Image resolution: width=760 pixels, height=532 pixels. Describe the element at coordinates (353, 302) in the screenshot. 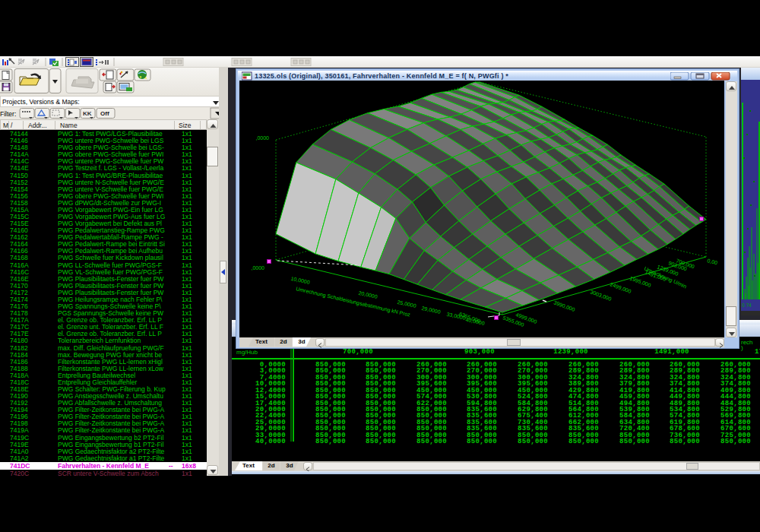

I see `svg-text:Umrechnung Schaltleistungsabst: Umrechnung Schaltleistungsabstimmung kN …` at that location.